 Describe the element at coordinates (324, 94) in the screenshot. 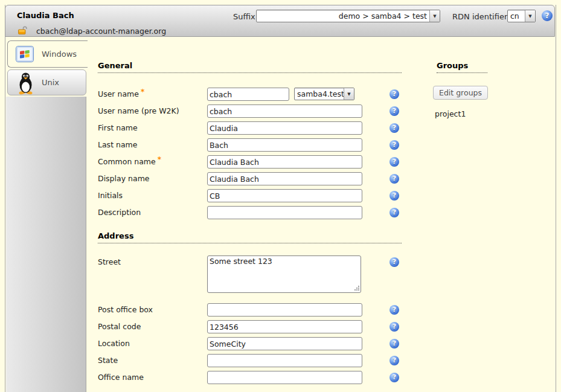

I see `domain-select: samba4.test▼` at that location.